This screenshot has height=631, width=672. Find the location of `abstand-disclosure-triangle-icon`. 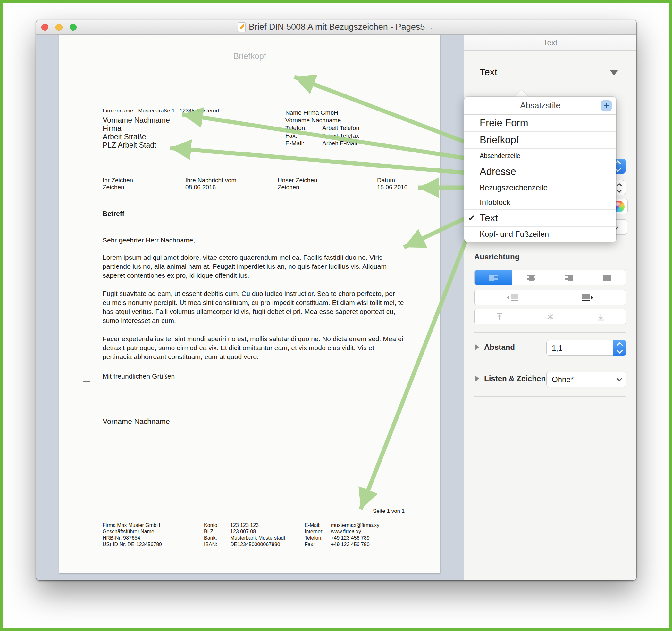

abstand-disclosure-triangle-icon is located at coordinates (477, 347).